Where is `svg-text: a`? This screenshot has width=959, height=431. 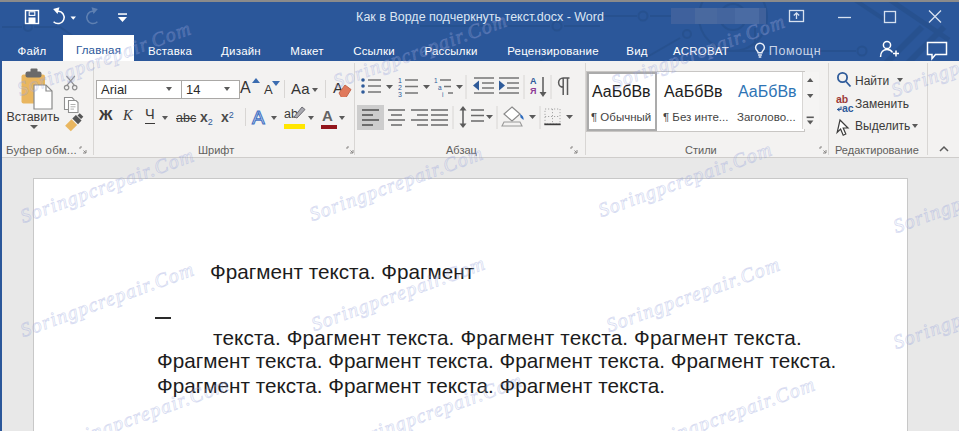 svg-text: a is located at coordinates (440, 88).